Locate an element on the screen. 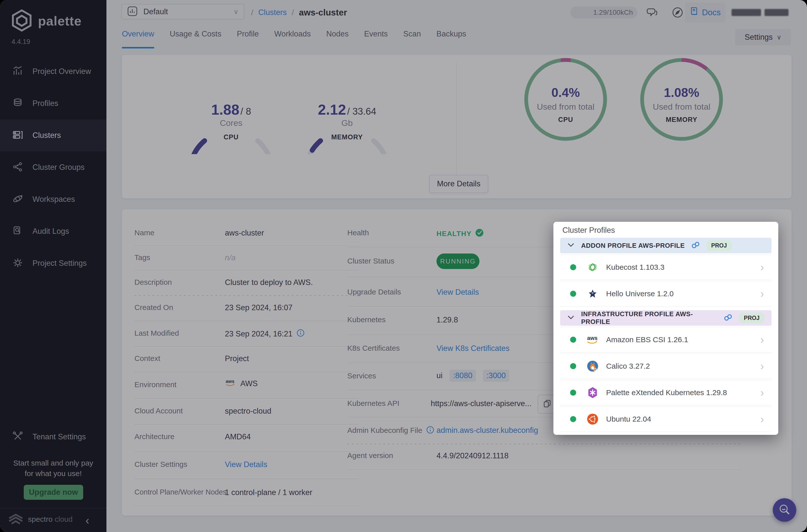 The height and width of the screenshot is (532, 807). detail-label: Last Modified is located at coordinates (157, 333).